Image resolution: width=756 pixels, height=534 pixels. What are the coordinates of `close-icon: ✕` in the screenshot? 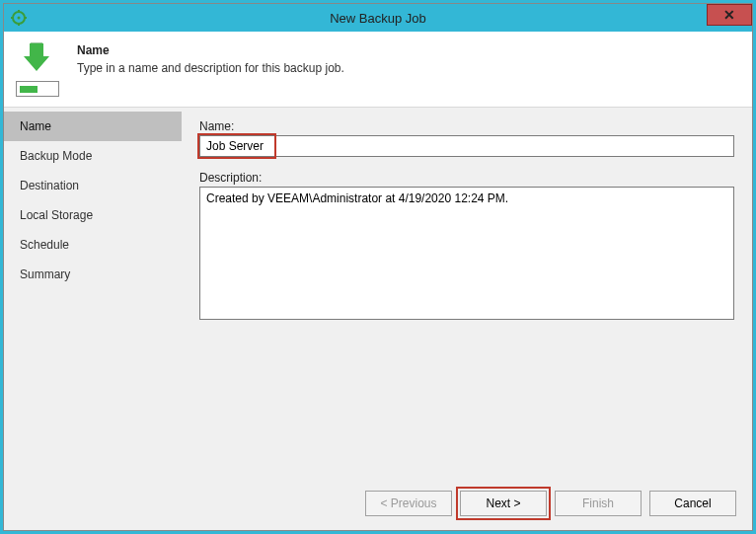 It's located at (729, 15).